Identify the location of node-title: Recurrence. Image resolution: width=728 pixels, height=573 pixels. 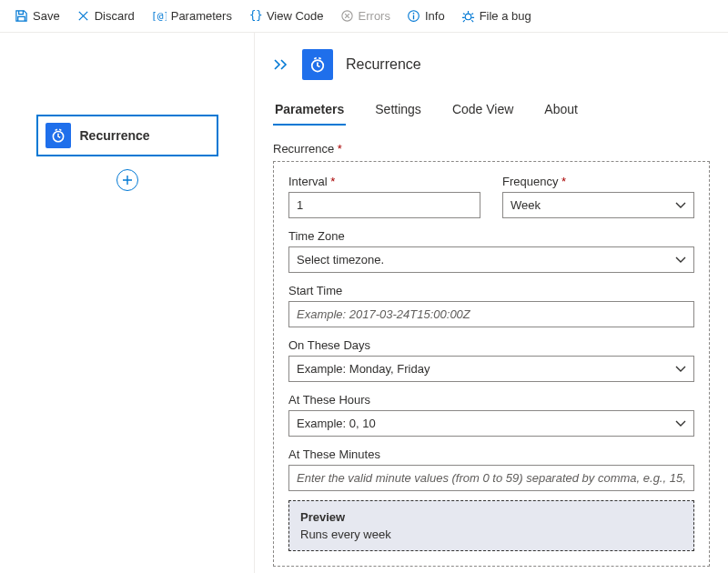
(115, 136).